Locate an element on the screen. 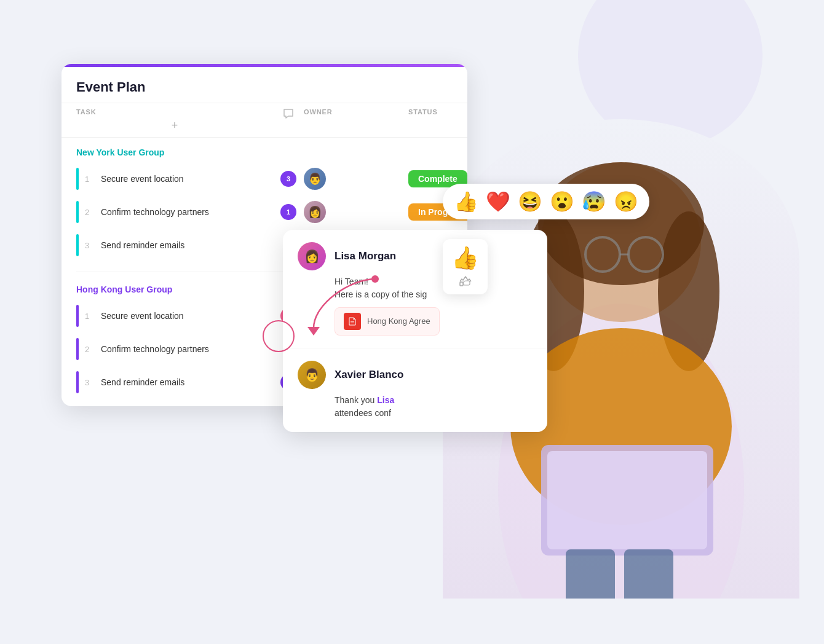 This screenshot has width=824, height=644. attachment: Hong Kong Agree is located at coordinates (387, 321).